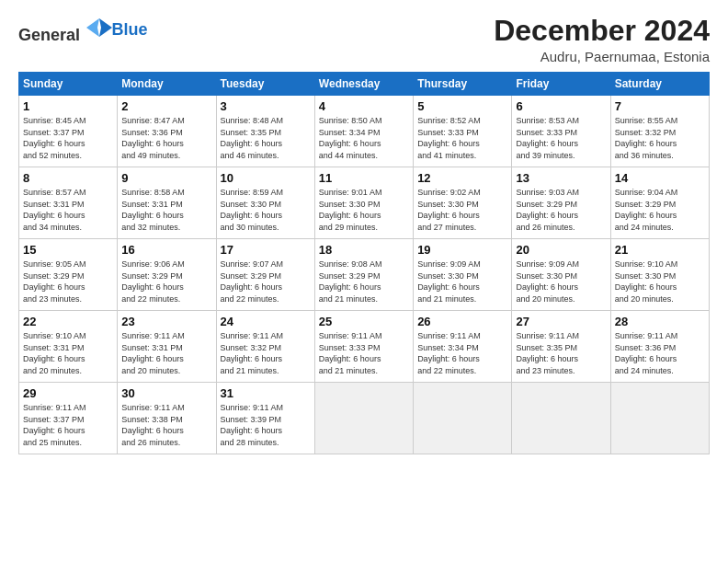  Describe the element at coordinates (660, 250) in the screenshot. I see `day-number: 21` at that location.